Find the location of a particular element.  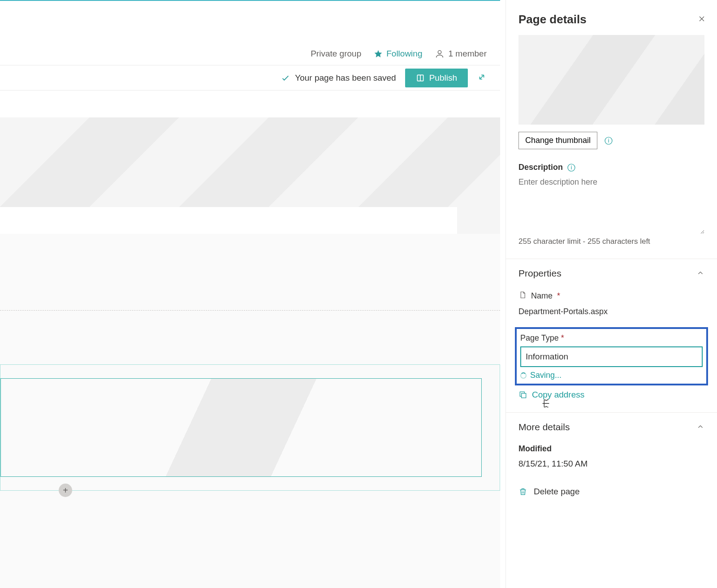

document-icon is located at coordinates (523, 296).